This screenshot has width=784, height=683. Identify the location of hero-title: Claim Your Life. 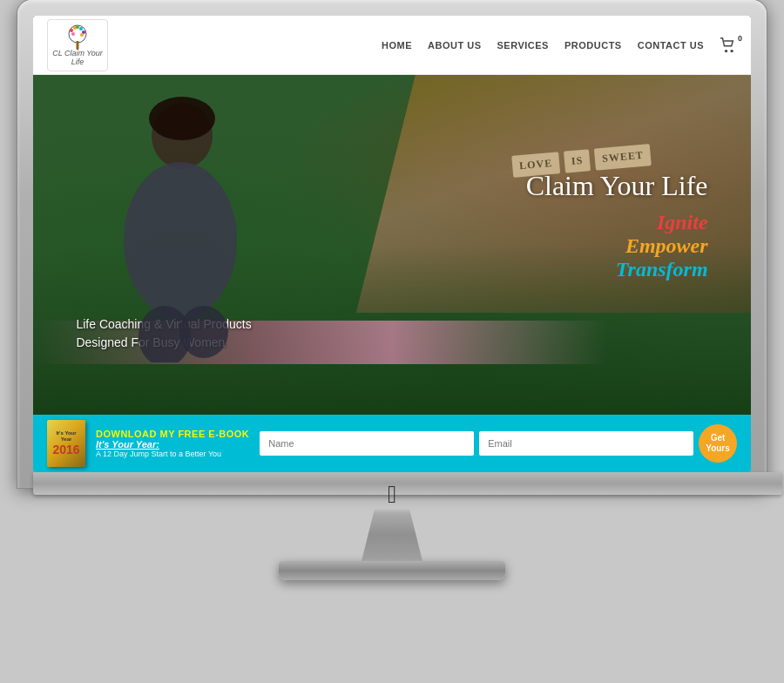
(617, 186).